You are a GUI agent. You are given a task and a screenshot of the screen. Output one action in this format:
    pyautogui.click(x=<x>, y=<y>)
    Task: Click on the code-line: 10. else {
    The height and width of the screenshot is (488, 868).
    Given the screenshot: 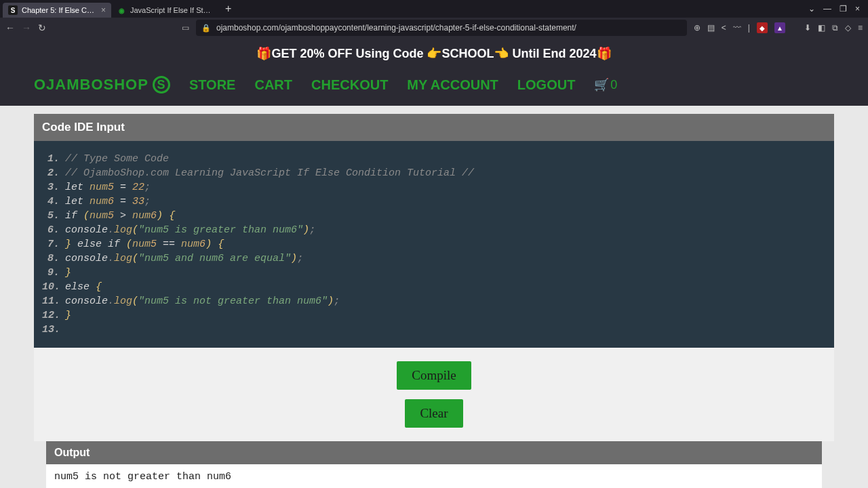 What is the action you would take?
    pyautogui.click(x=434, y=287)
    